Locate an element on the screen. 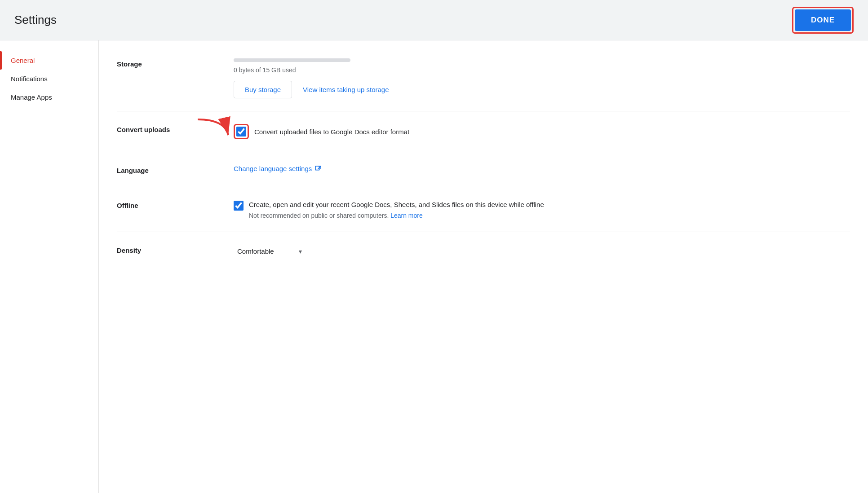 This screenshot has width=868, height=493. convert-uploads-checkbox is located at coordinates (241, 132).